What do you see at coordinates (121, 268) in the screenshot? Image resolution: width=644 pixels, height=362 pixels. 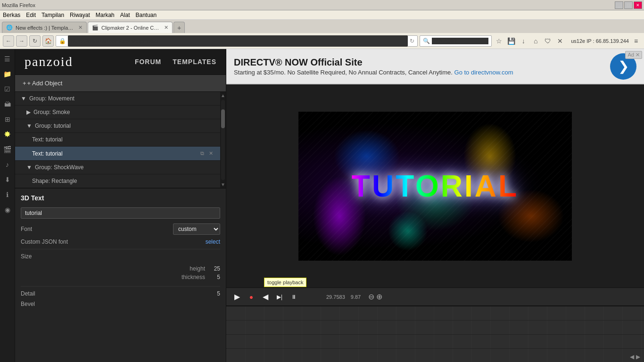 I see `size-section: Size height 25 thickness 5` at bounding box center [121, 268].